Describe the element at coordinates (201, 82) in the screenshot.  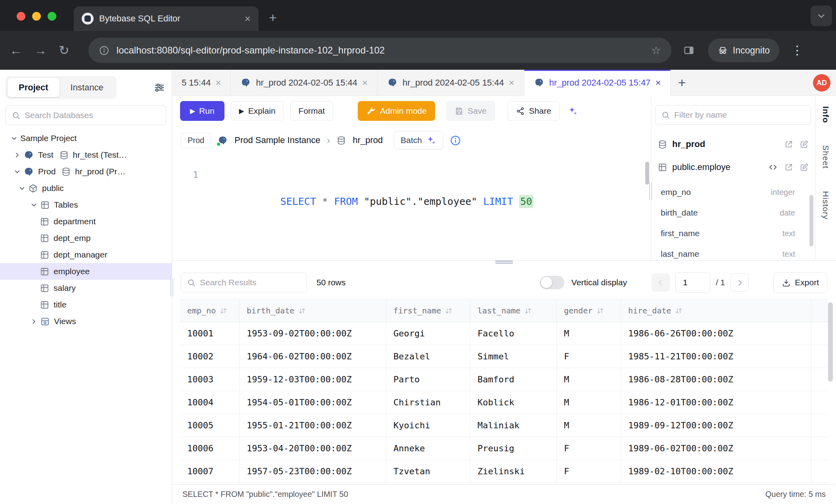
I see `editor-tab: 5 15:44 ×` at that location.